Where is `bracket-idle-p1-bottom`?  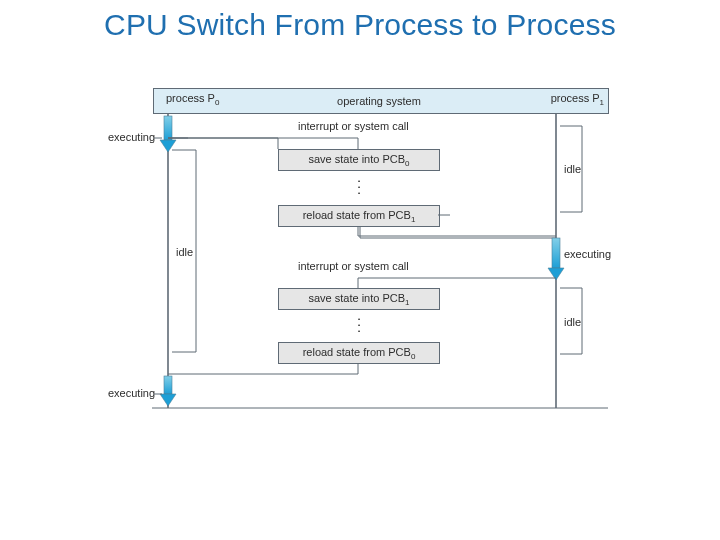
bracket-idle-p1-bottom is located at coordinates (571, 321).